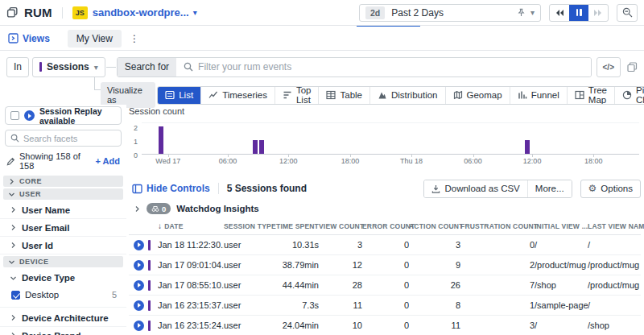 Image resolution: width=644 pixels, height=335 pixels. Describe the element at coordinates (344, 95) in the screenshot. I see `visualize-table: Table` at that location.